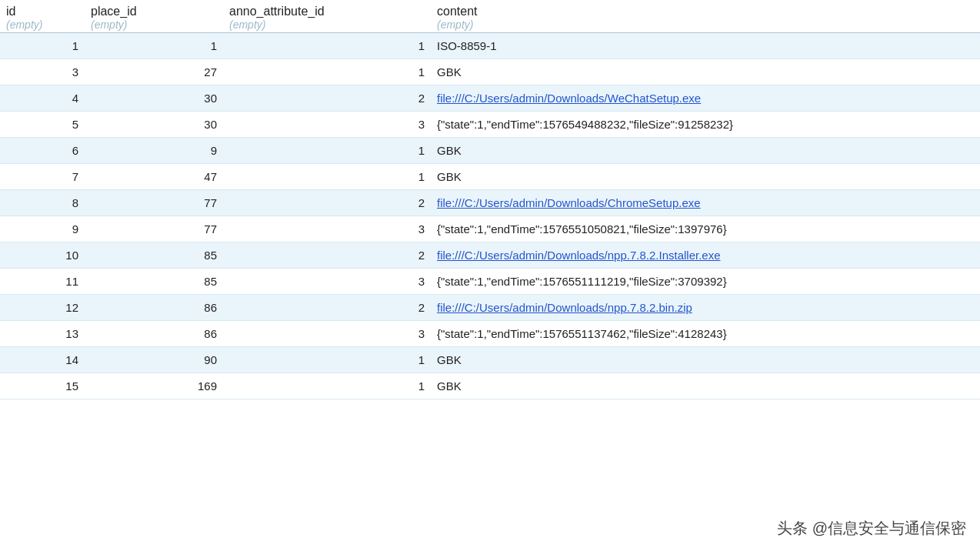 This screenshot has width=980, height=548. What do you see at coordinates (490, 17) in the screenshot?
I see `table-header-row: id (empty) place_id (empty) anno_attribu…` at bounding box center [490, 17].